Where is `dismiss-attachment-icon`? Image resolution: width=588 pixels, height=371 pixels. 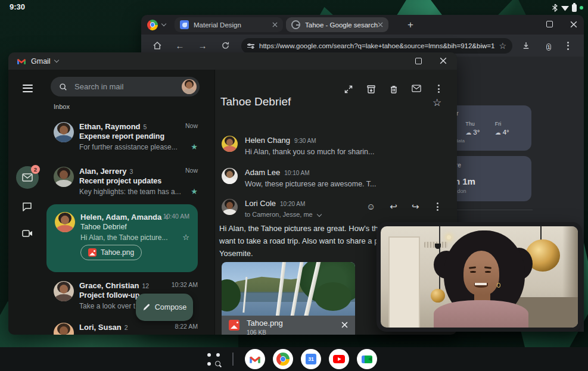 dismiss-attachment-icon is located at coordinates (344, 325).